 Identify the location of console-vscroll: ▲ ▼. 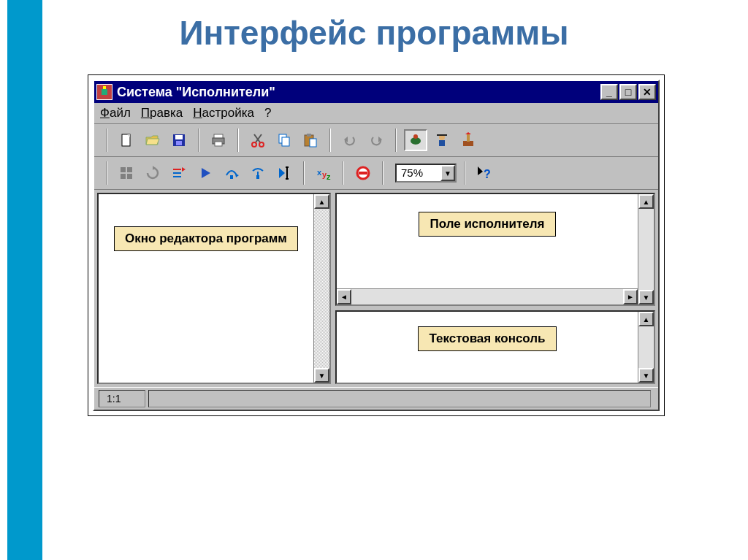
(646, 348).